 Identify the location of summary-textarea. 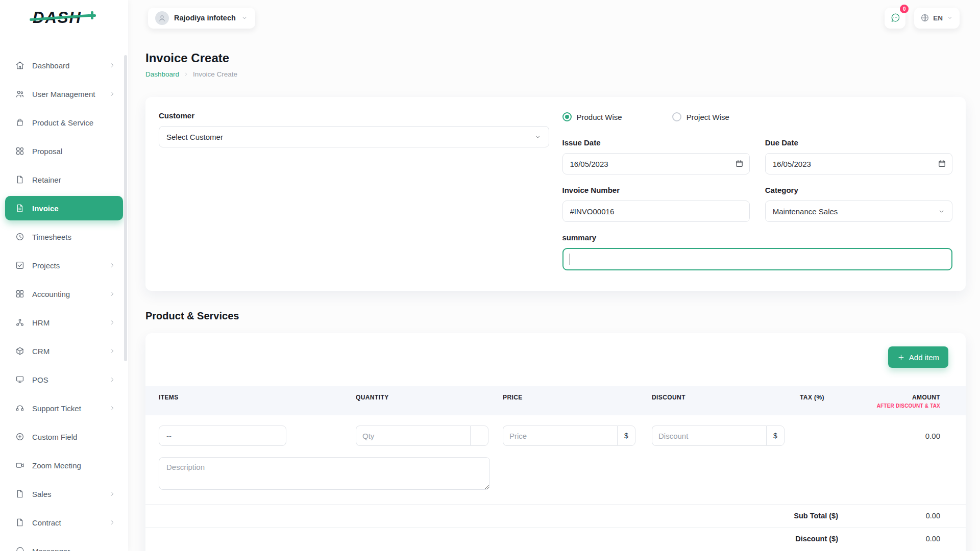
(757, 259).